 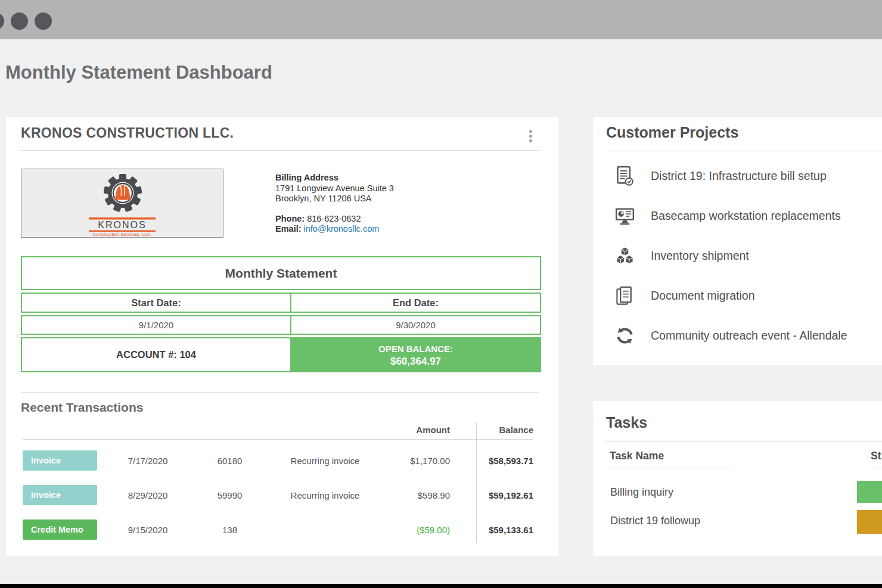 I want to click on project-item: Basecamp workstation replacements, so click(x=738, y=216).